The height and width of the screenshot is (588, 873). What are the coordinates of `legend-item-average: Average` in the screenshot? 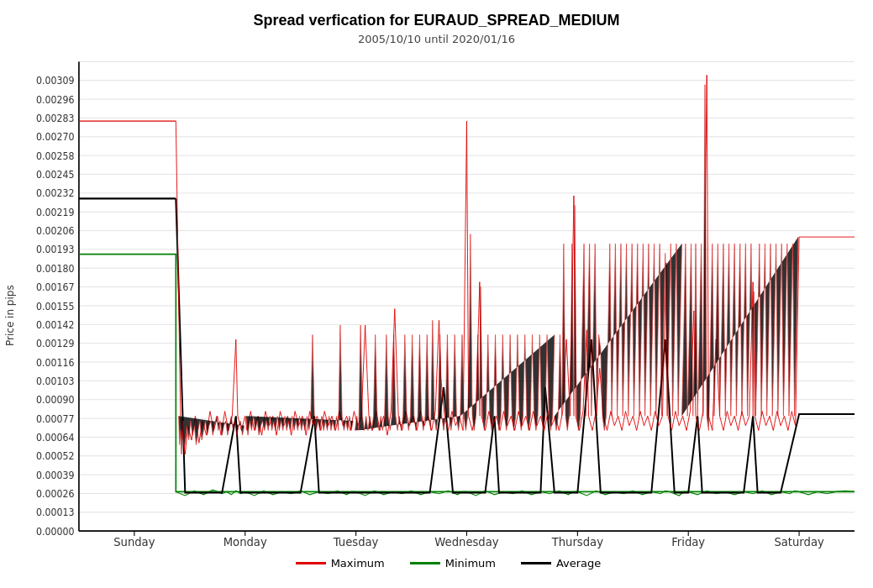 It's located at (561, 563).